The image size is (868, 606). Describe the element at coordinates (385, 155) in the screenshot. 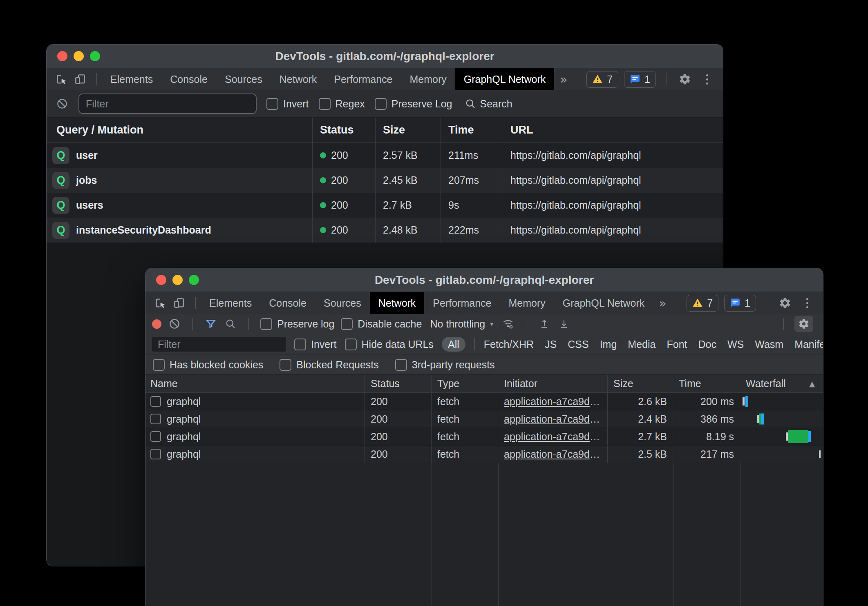

I see `table-row: Quser 200 2.57 kB 211ms https://gitlab.c…` at that location.